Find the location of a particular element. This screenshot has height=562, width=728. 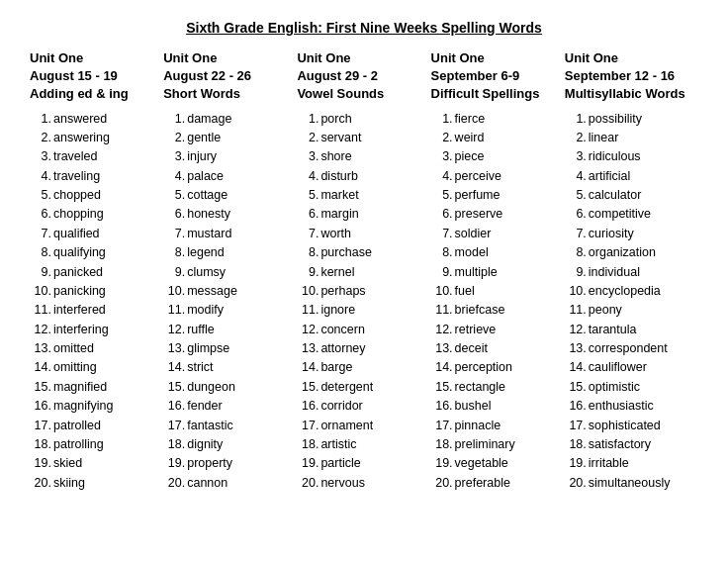

list-item: 6.competitive is located at coordinates (629, 214).